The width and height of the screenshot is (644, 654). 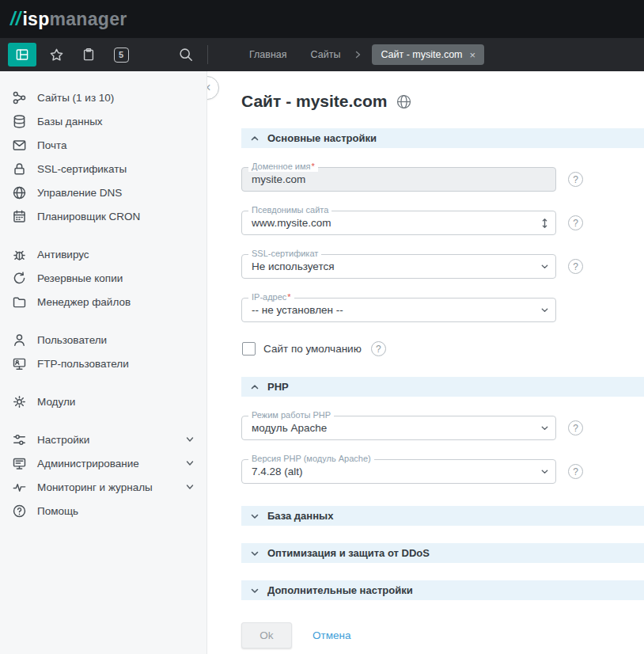 I want to click on breadcrumb-chevron-icon, so click(x=358, y=55).